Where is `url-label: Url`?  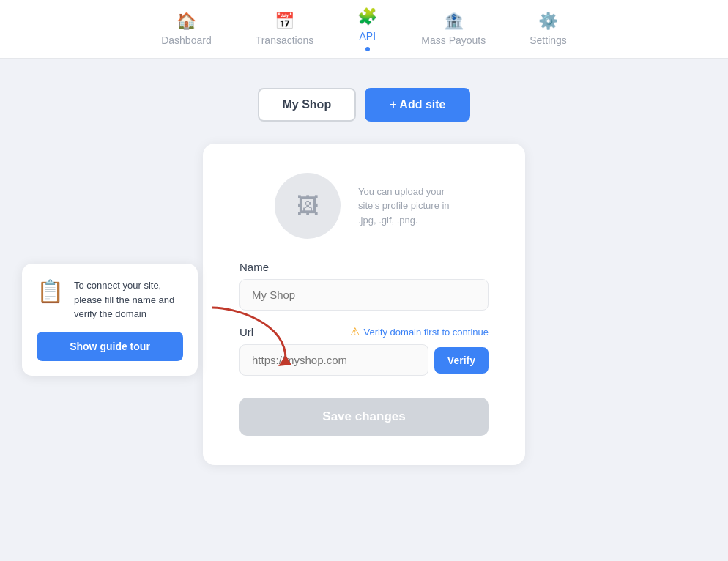 url-label: Url is located at coordinates (246, 332).